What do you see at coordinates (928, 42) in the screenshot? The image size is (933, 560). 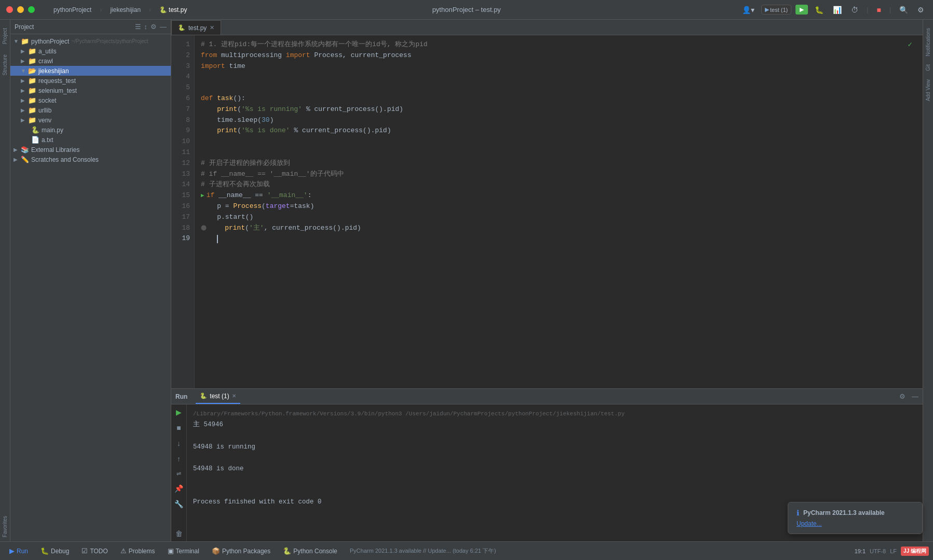 I see `notifications-icon: Notifications` at bounding box center [928, 42].